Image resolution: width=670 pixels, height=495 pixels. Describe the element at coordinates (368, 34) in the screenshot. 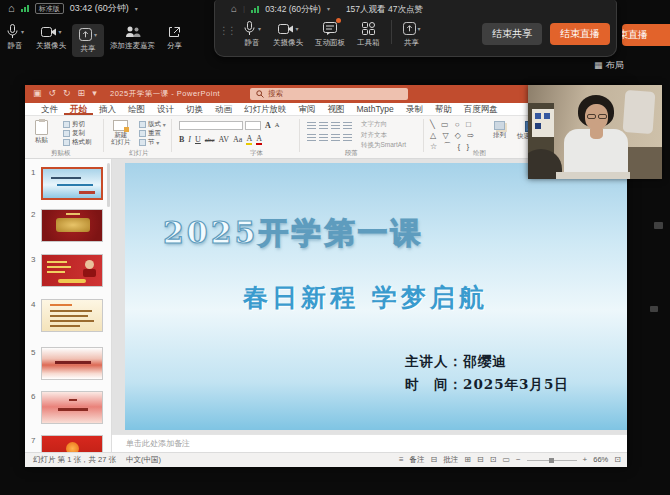

I see `toolbox-button: 工具箱` at that location.